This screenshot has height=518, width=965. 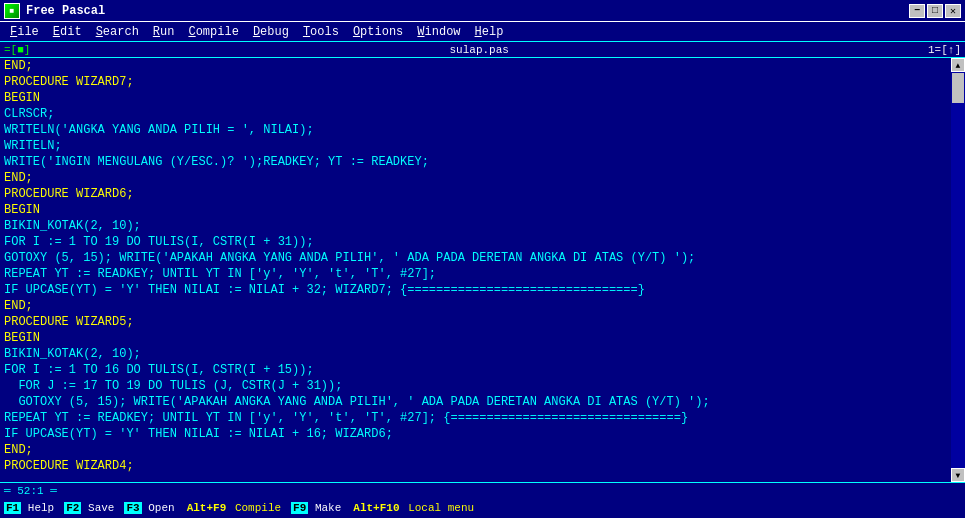 I want to click on code-line: FOR J := 17 TO 19 DO TULIS (J, CSTR(J + …, so click(x=476, y=386).